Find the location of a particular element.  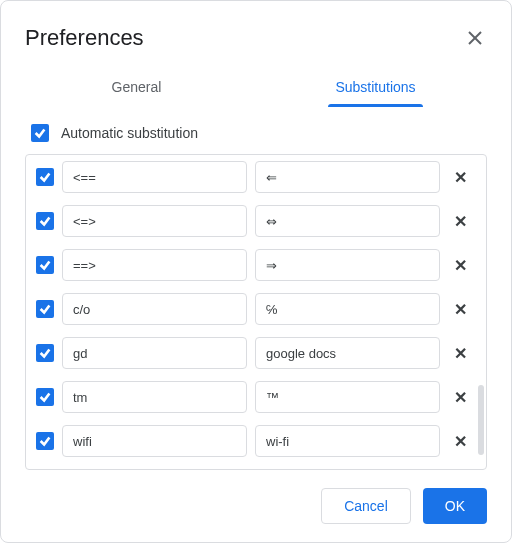

close-icon is located at coordinates (475, 38).